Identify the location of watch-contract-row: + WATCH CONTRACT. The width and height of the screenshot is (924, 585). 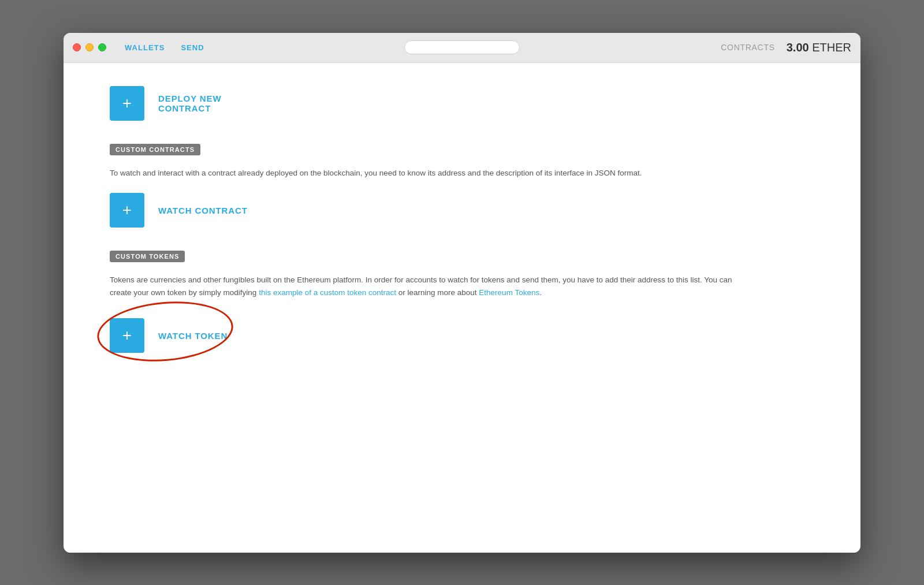
(462, 210).